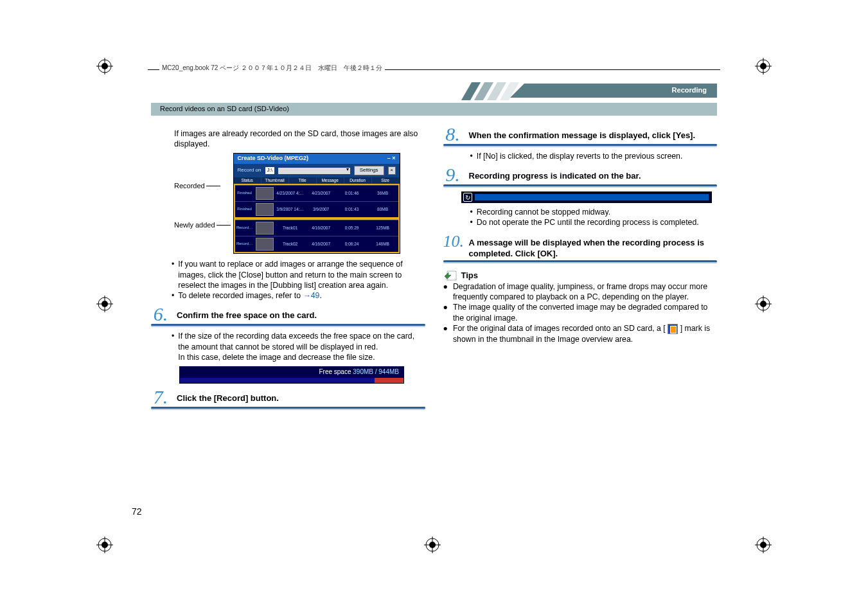  What do you see at coordinates (272, 68) in the screenshot?
I see `header-filename: MC20_eng.book 72 ページ ２００７年１０月２４日 水曜日 午後２…` at bounding box center [272, 68].